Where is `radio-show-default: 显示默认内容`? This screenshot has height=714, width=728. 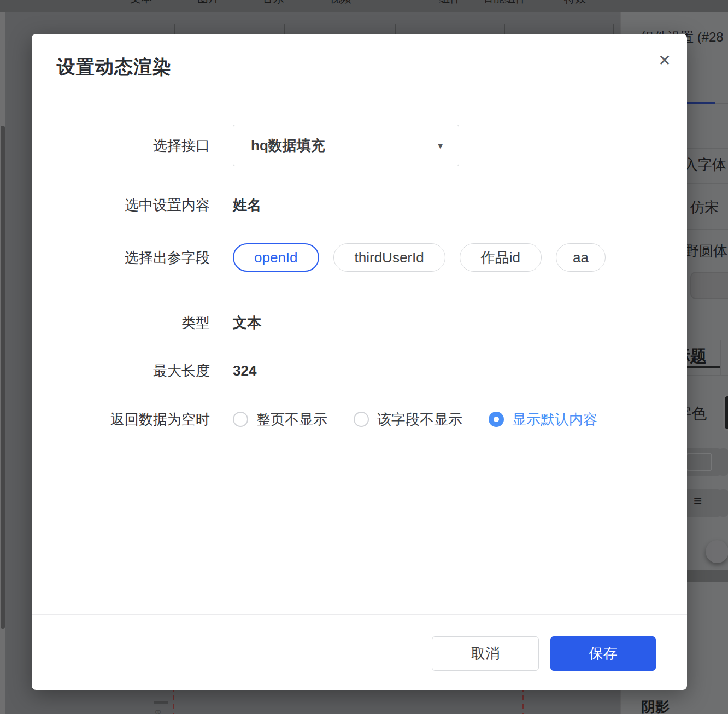 radio-show-default: 显示默认内容 is located at coordinates (543, 420).